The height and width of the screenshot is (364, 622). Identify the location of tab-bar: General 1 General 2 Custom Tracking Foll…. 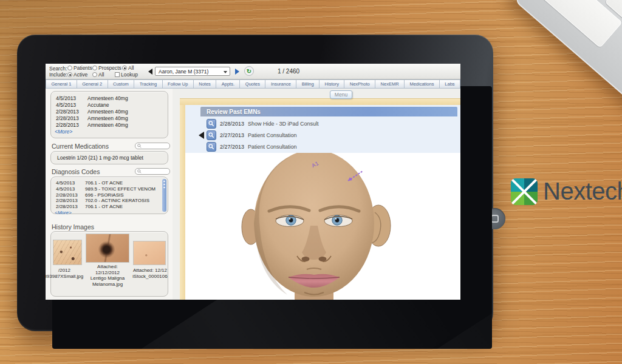
(253, 84).